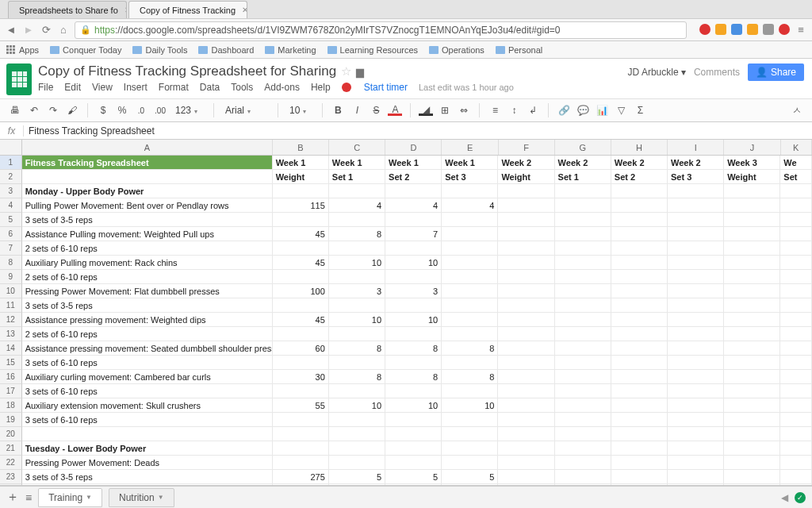  Describe the element at coordinates (466, 87) in the screenshot. I see `last-edit-label: Last edit was 1 hour ago` at that location.